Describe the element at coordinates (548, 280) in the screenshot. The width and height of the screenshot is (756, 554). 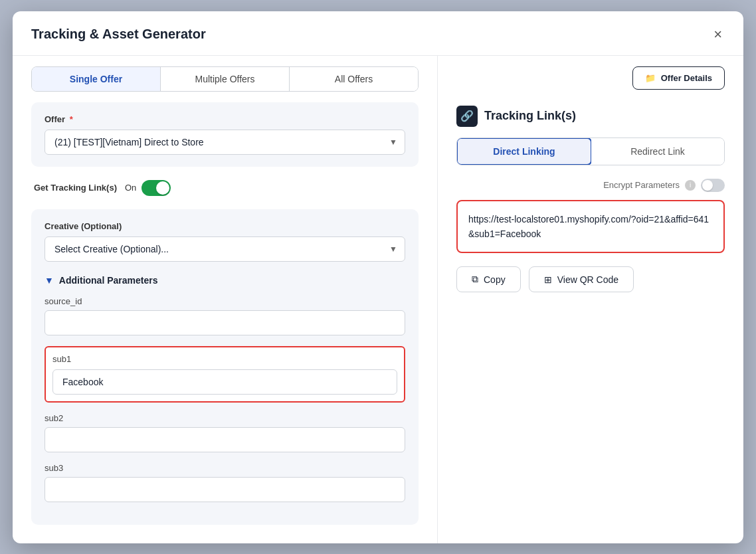
I see `qr-icon: ⊞` at that location.